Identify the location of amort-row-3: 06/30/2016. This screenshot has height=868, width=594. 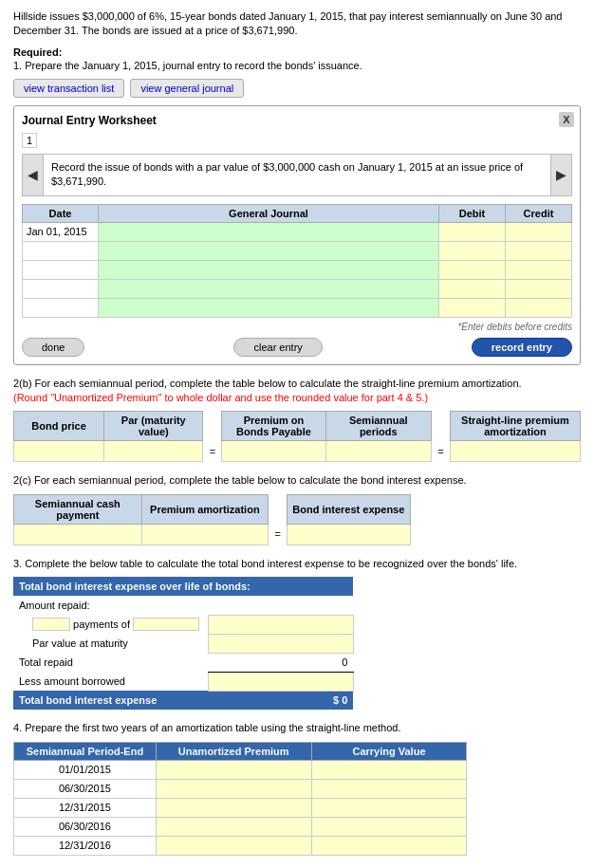
(241, 826).